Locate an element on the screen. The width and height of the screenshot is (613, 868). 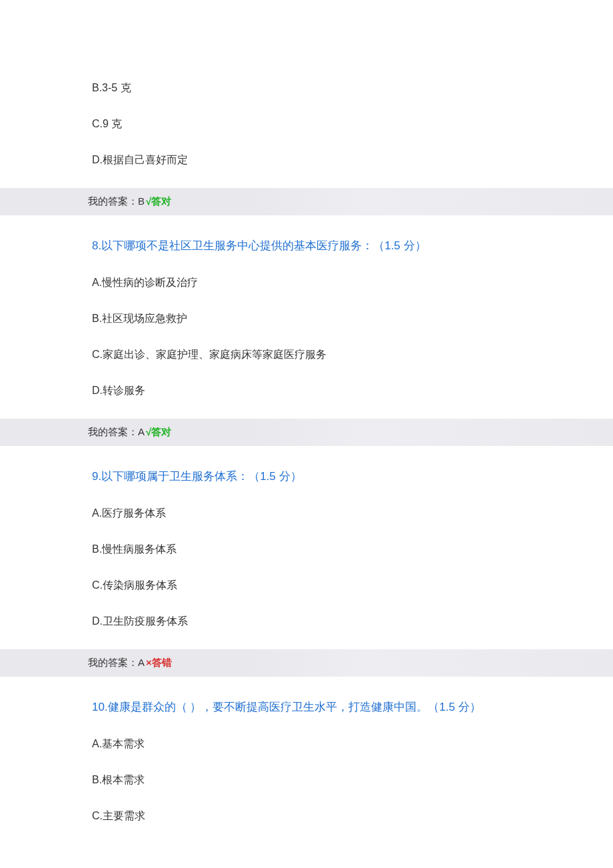
option-b: B.慢性病服务体系 is located at coordinates (306, 549).